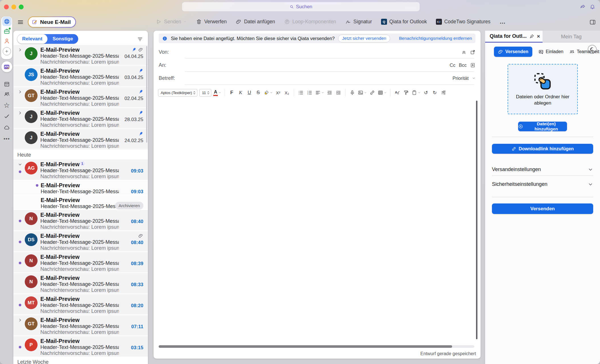  I want to click on add-files-button: Datei(en) hinzufügen, so click(543, 126).